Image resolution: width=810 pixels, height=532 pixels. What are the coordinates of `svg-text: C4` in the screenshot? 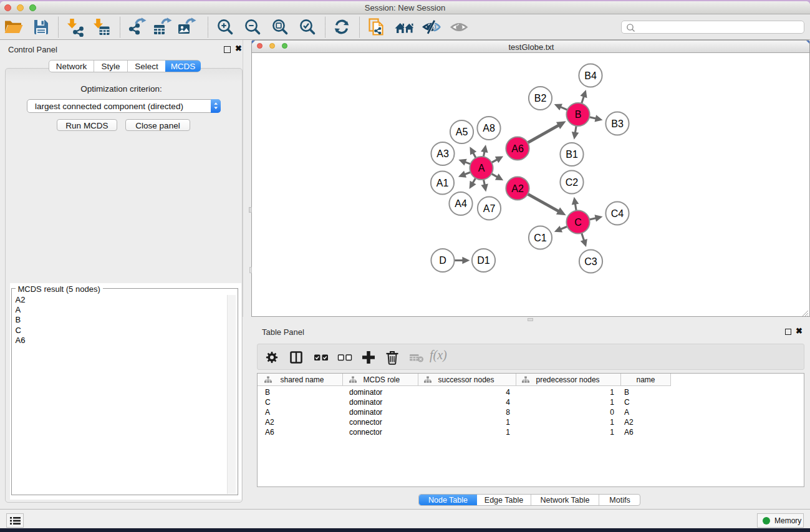 It's located at (617, 213).